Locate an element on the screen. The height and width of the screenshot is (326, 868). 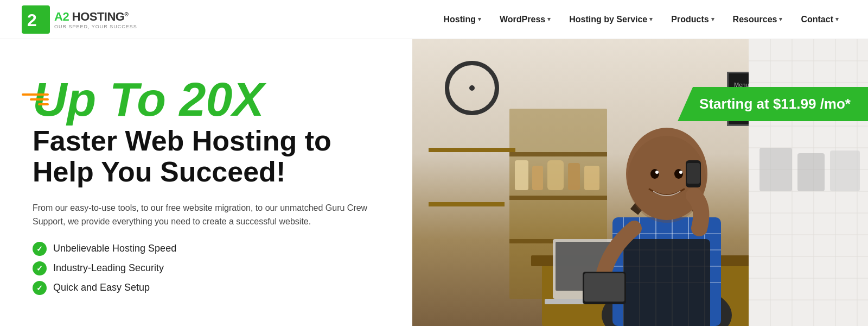
check-icon-setup is located at coordinates (40, 288).